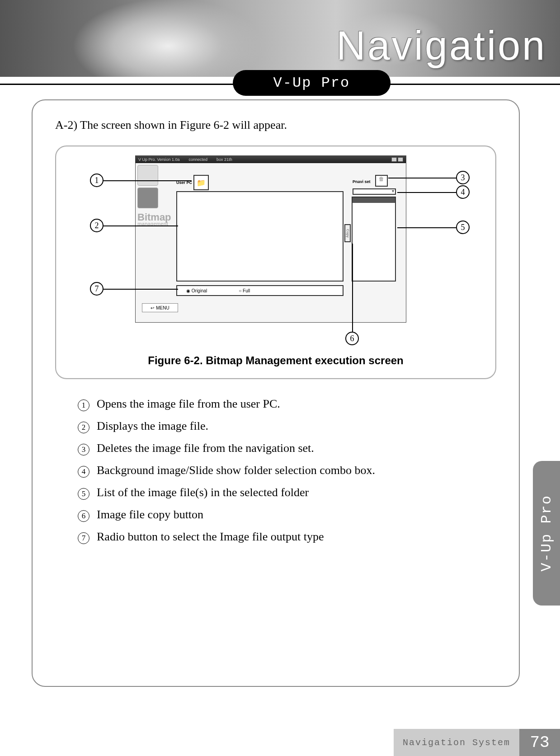 The image size is (560, 756). I want to click on callout-5: 5, so click(463, 227).